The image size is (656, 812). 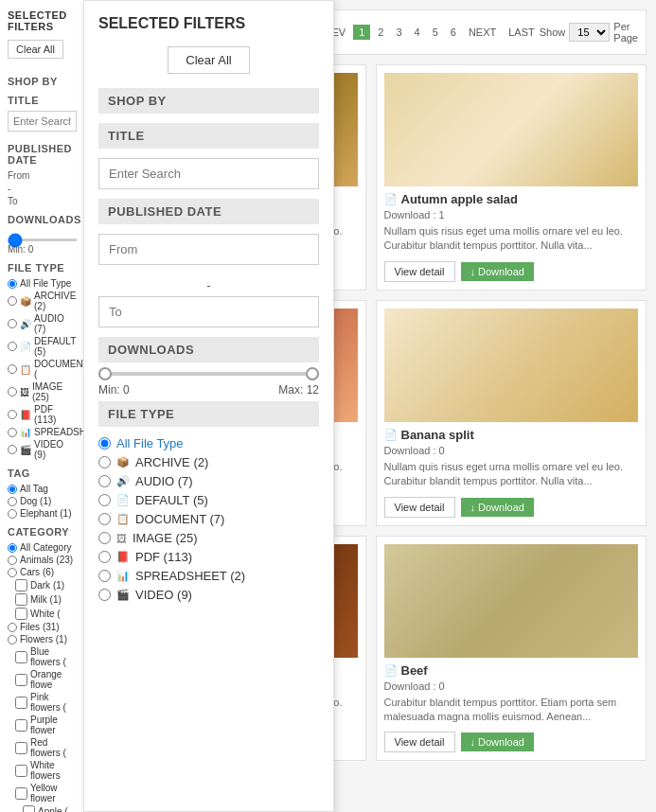 What do you see at coordinates (53, 748) in the screenshot?
I see `sidebar-cat-red-flowers: Red flowers (` at bounding box center [53, 748].